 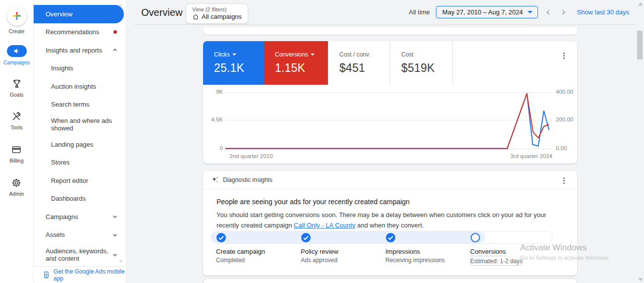 I want to click on metric-cost-per-conv: Cost / conv. $451, so click(x=359, y=63).